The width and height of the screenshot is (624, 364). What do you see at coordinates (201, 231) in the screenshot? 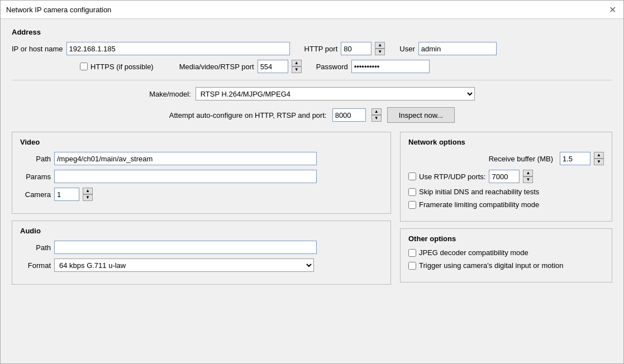
I see `audio-label: Audio` at bounding box center [201, 231].